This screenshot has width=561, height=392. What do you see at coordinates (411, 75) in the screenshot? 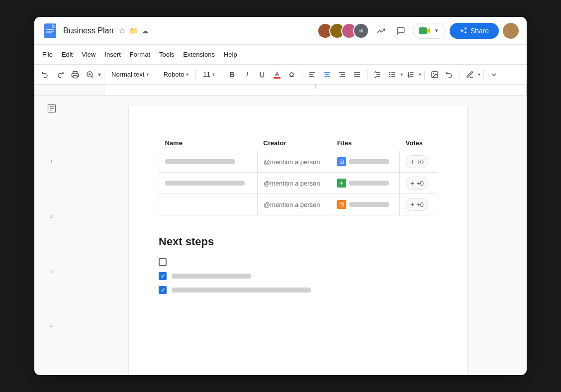
I see `numbered-list-button: 2.3.` at bounding box center [411, 75].